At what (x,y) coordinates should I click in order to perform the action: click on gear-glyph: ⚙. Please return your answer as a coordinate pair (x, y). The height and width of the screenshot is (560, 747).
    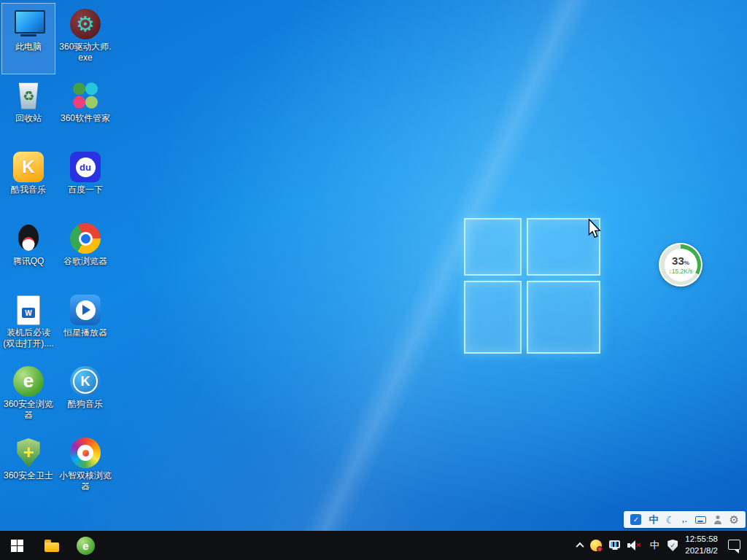
    Looking at the image, I should click on (85, 25).